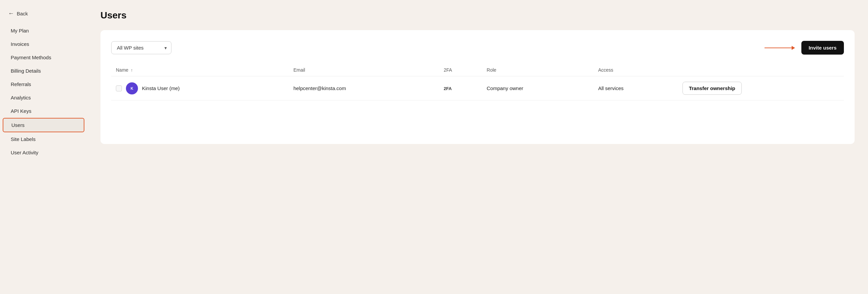 This screenshot has height=294, width=868. I want to click on name-cell: K Kinsta User (me), so click(200, 88).